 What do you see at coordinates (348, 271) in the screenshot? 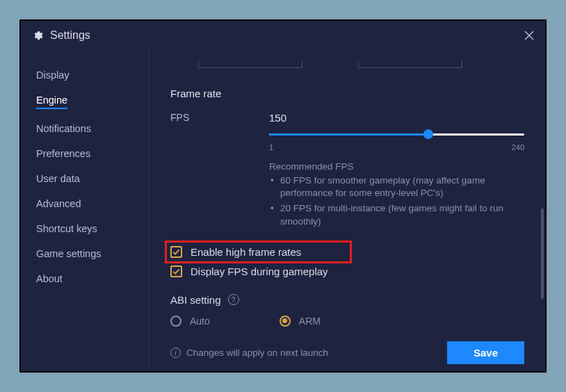
I see `checkbox-display-fps: Display FPS during gameplay` at bounding box center [348, 271].